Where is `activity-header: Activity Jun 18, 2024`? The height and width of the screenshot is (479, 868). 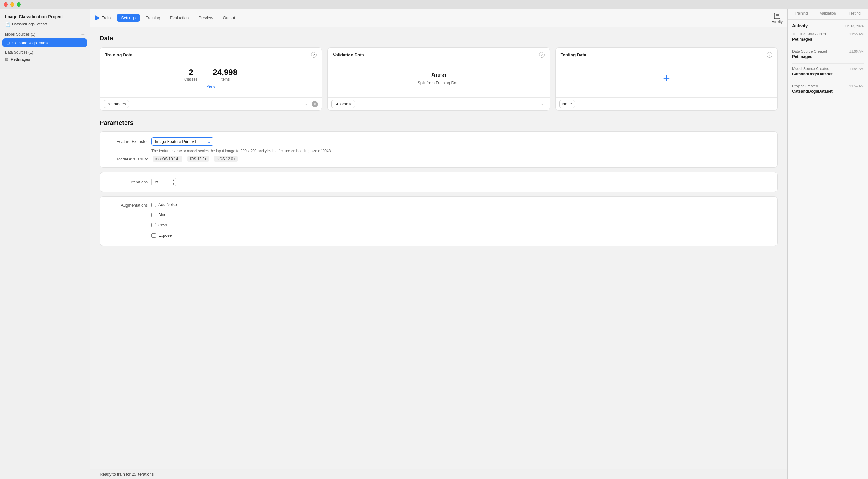 activity-header: Activity Jun 18, 2024 is located at coordinates (828, 26).